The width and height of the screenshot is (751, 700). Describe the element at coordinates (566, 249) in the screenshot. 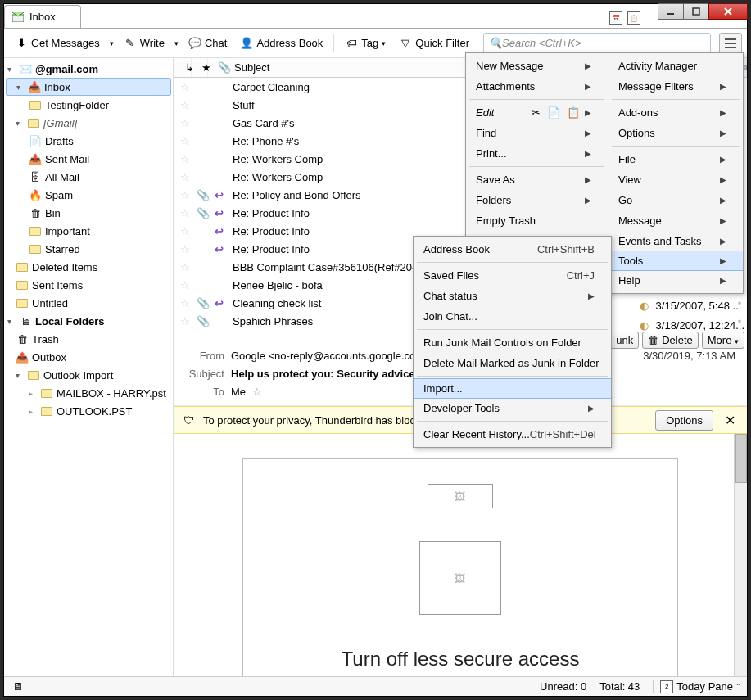

I see `menu-shortcut: Ctrl+Shift+B` at that location.